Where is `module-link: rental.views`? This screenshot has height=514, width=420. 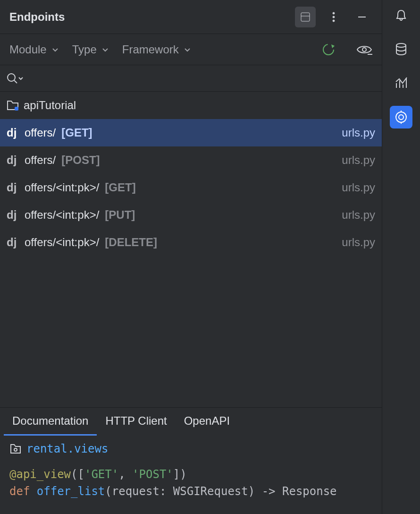
module-link: rental.views is located at coordinates (67, 449).